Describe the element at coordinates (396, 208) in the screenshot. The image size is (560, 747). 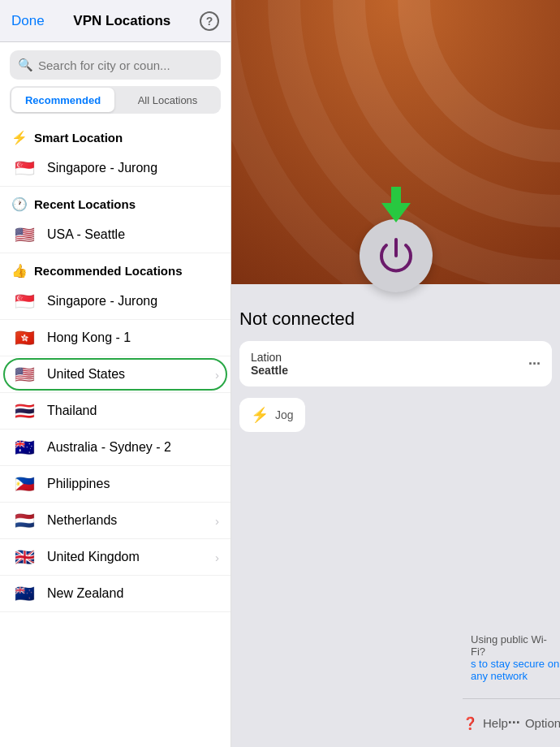
I see `green-arrow` at that location.